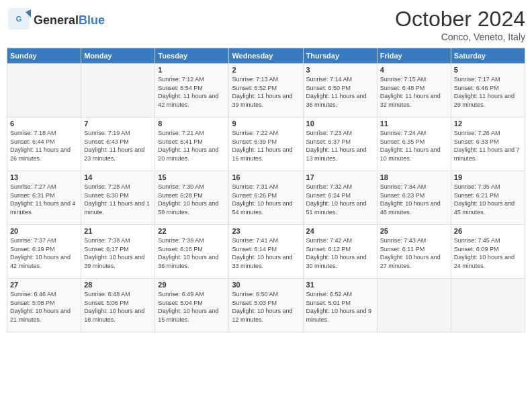  Describe the element at coordinates (460, 24) in the screenshot. I see `title-section: October 2024 Conco, Veneto, Italy` at that location.